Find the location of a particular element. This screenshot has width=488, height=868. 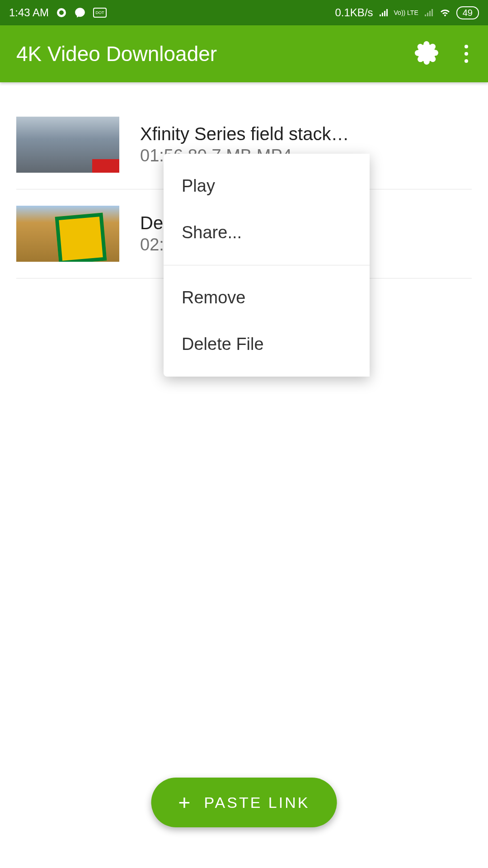

more-options-button is located at coordinates (466, 54).